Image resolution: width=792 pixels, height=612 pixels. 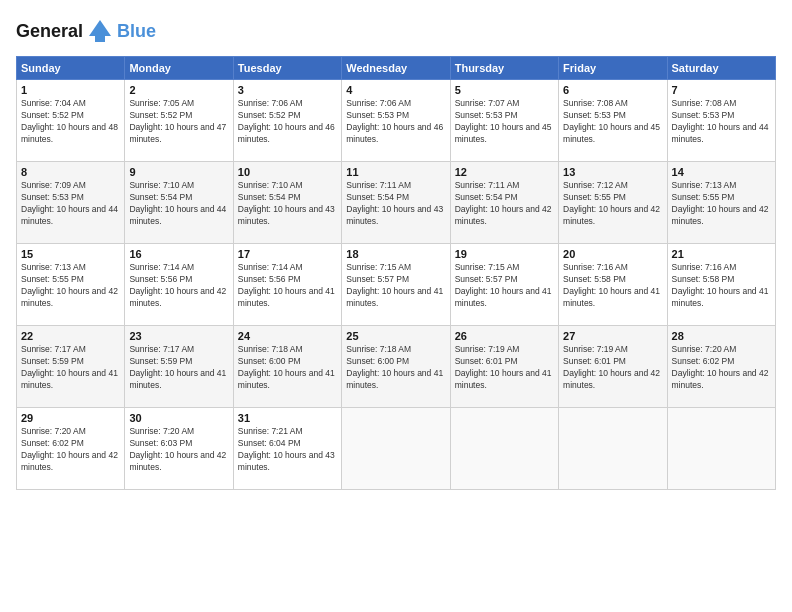 I want to click on day-number: 15, so click(x=70, y=254).